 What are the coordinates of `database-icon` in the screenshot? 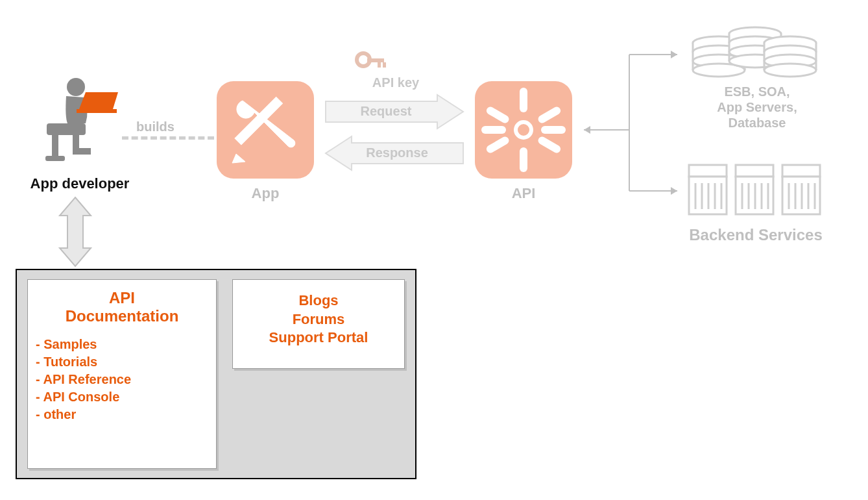 It's located at (754, 51).